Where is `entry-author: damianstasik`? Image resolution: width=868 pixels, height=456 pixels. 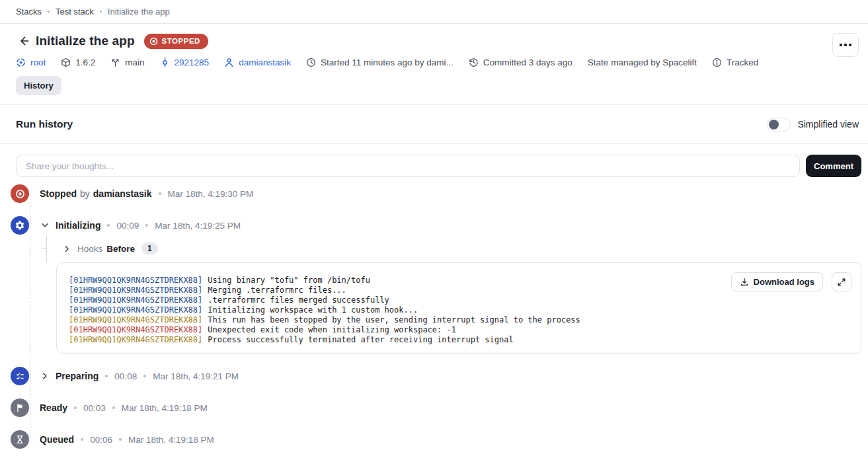 entry-author: damianstasik is located at coordinates (123, 194).